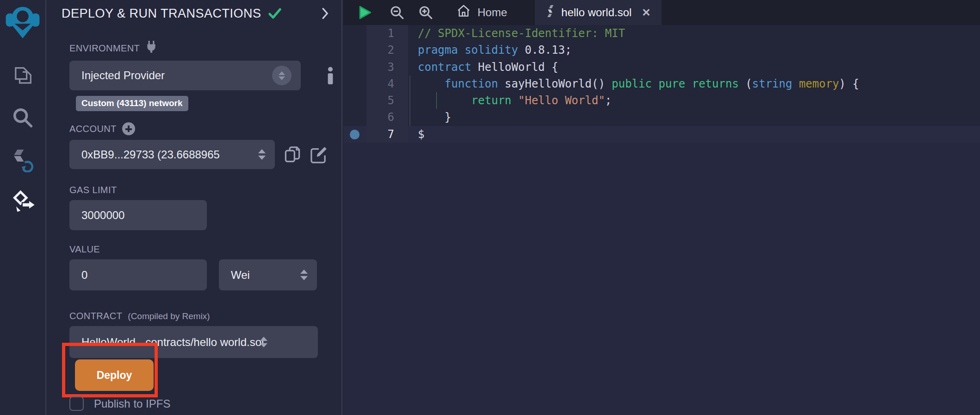 The height and width of the screenshot is (415, 980). What do you see at coordinates (77, 404) in the screenshot?
I see `publish-ipfs-checkbox` at bounding box center [77, 404].